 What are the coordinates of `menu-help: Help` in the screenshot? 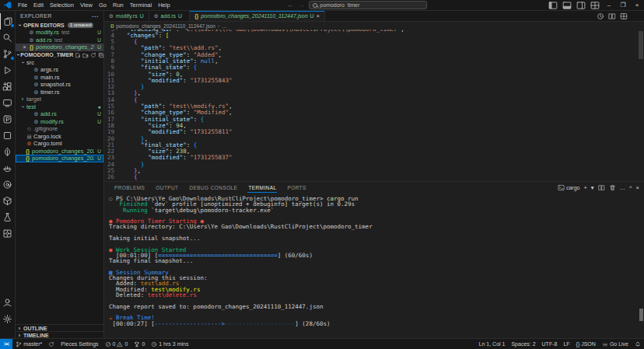 It's located at (163, 5).